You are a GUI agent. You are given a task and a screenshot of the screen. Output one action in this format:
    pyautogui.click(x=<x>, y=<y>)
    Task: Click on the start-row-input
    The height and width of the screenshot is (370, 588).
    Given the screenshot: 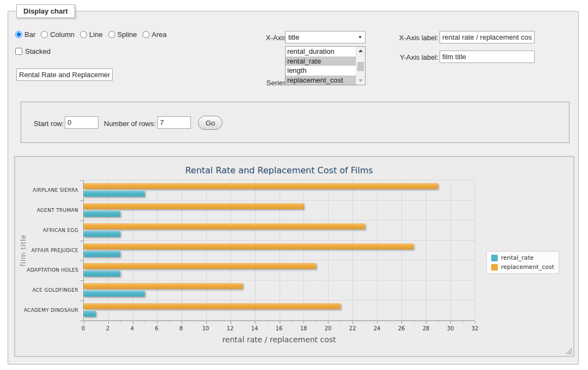 What is the action you would take?
    pyautogui.click(x=82, y=123)
    